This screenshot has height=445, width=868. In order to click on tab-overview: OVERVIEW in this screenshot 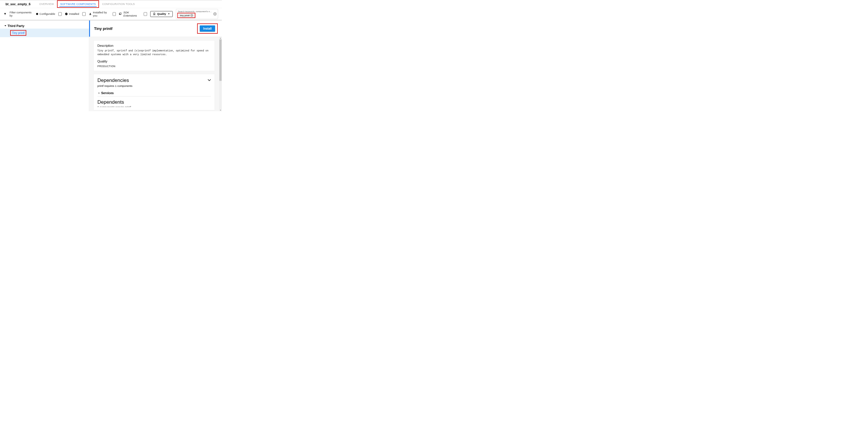, I will do `click(46, 4)`.